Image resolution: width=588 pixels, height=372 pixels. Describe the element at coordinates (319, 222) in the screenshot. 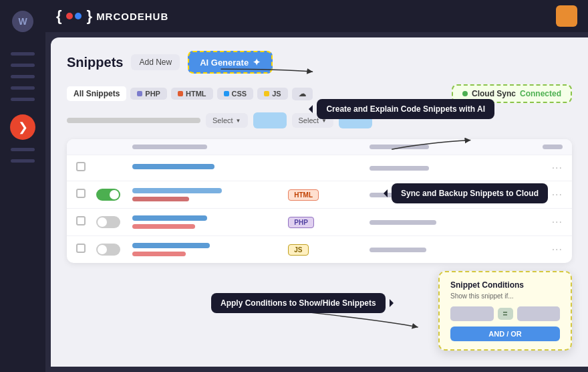

I see `table-row: PHP ···` at that location.